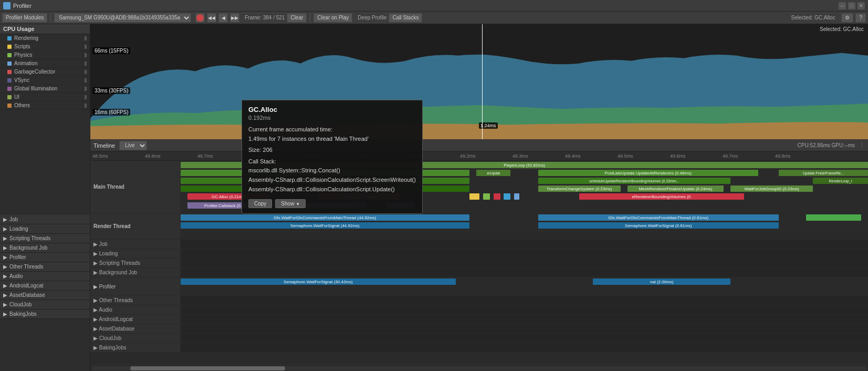 The width and height of the screenshot is (868, 371). What do you see at coordinates (45, 314) in the screenshot?
I see `sidebar-item-baking-jobs: ▶ BakingJobs` at bounding box center [45, 314].